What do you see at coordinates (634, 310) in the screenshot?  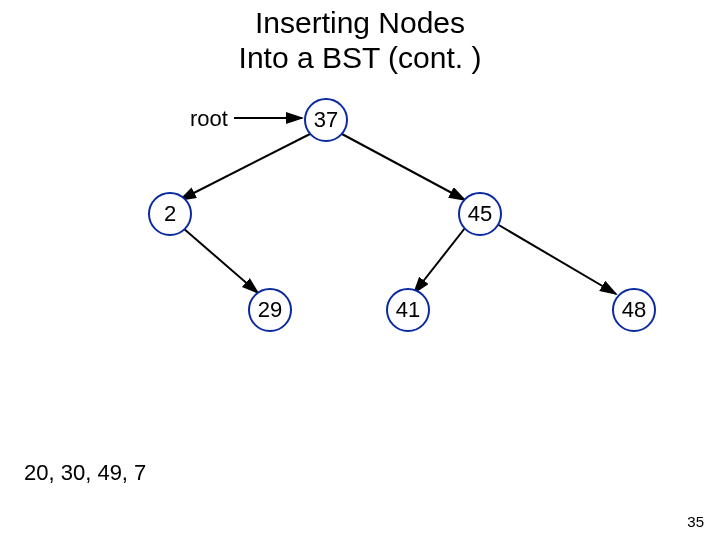 I see `node-48: 48` at bounding box center [634, 310].